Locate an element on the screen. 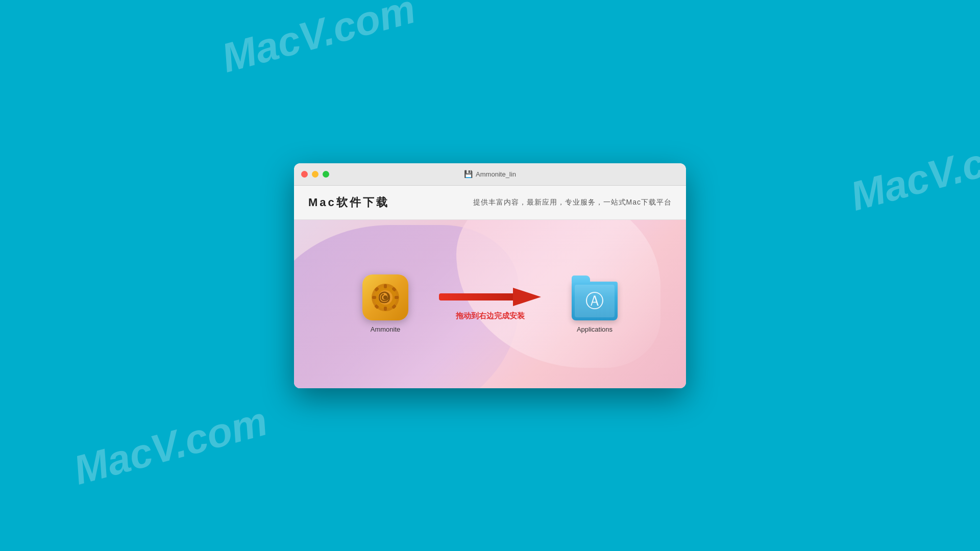  minimize-button is located at coordinates (315, 174).